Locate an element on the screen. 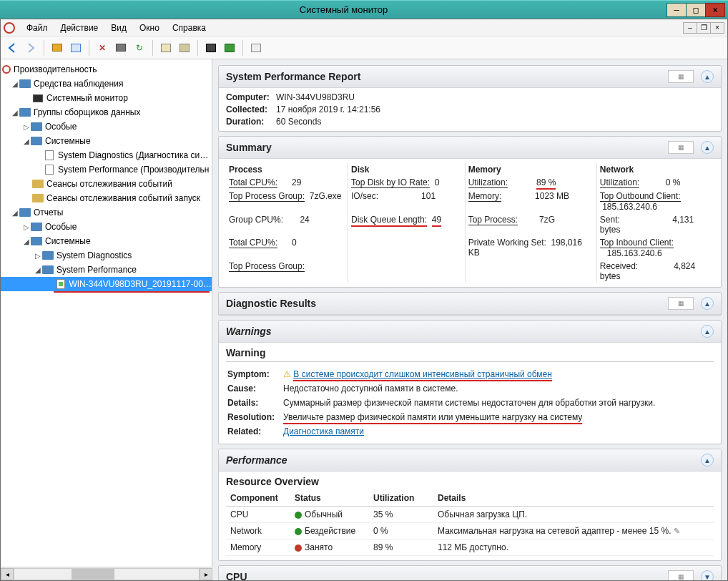 The width and height of the screenshot is (728, 581). label-computer: Computer: is located at coordinates (251, 97).